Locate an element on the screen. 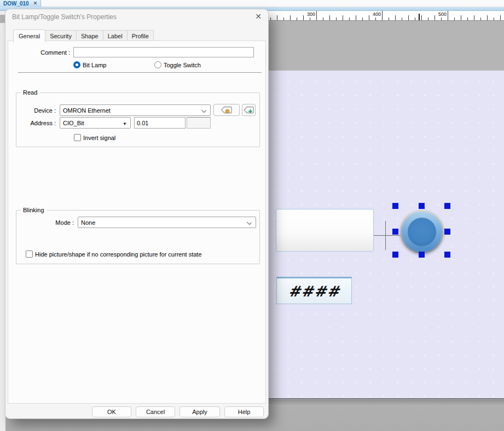 Image resolution: width=504 pixels, height=431 pixels. document-tab-bar: DOW_010 ✕ is located at coordinates (252, 3).